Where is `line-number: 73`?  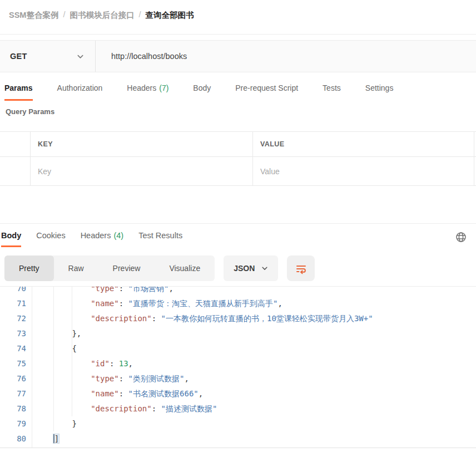
line-number: 73 is located at coordinates (16, 334).